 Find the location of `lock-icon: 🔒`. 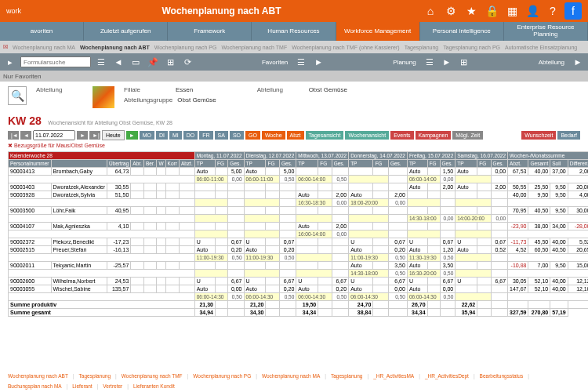

lock-icon: 🔒 is located at coordinates (492, 11).